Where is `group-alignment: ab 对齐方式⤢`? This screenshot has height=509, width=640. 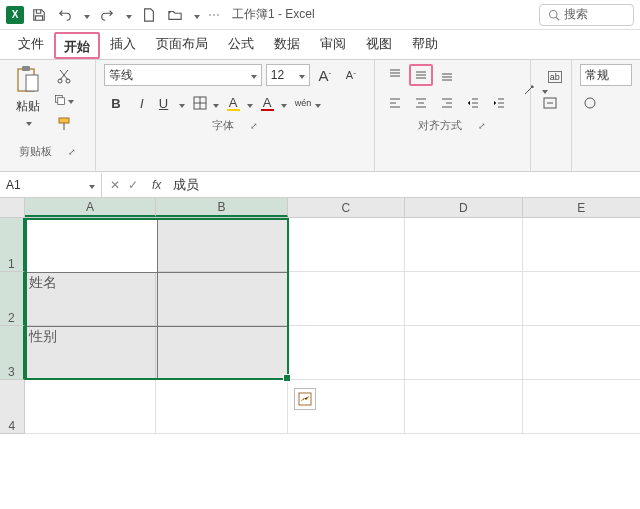 group-alignment: ab 对齐方式⤢ is located at coordinates (453, 116).